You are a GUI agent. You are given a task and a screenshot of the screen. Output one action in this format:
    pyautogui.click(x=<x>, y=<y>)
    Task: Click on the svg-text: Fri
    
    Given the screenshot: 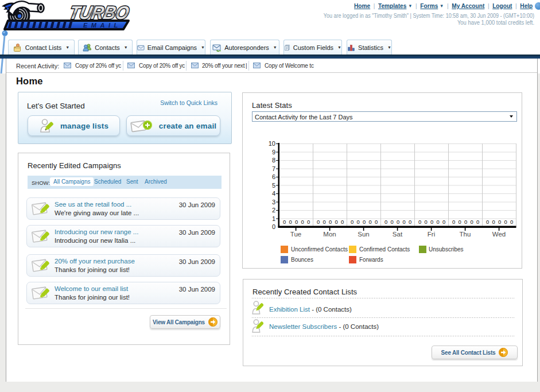 What is the action you would take?
    pyautogui.click(x=432, y=234)
    